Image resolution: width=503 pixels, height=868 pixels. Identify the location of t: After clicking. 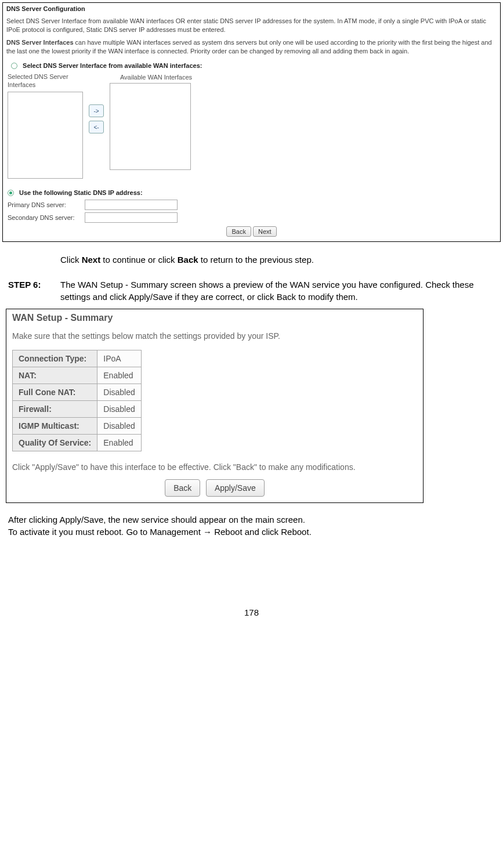
(34, 520).